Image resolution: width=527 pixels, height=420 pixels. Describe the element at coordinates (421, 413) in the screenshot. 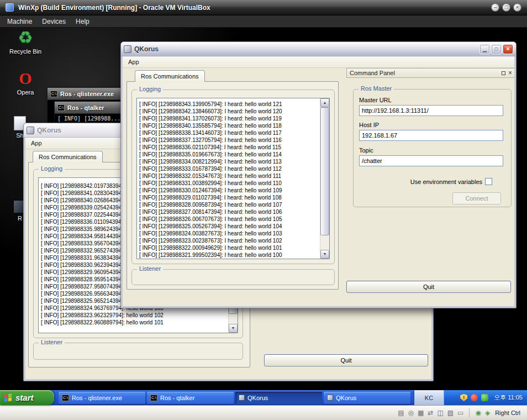

I see `floppy-icon: ▦` at that location.